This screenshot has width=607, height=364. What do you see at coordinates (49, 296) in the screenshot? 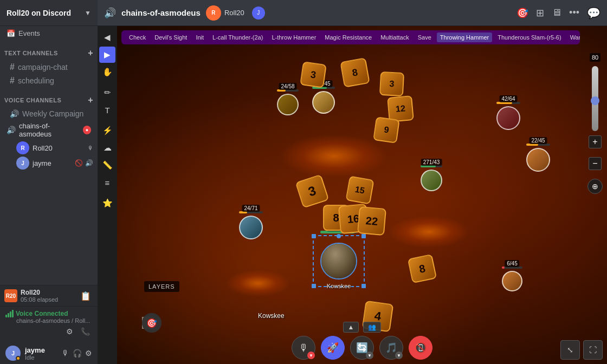
I see `roll20-bar: R20 Roll20 05:08 elapsed 📋` at bounding box center [49, 296].